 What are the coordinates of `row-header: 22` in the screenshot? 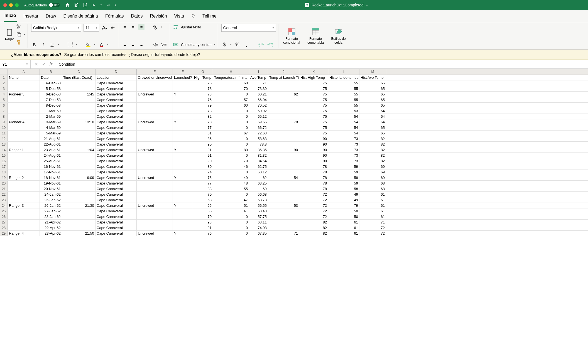 It's located at (4, 194).